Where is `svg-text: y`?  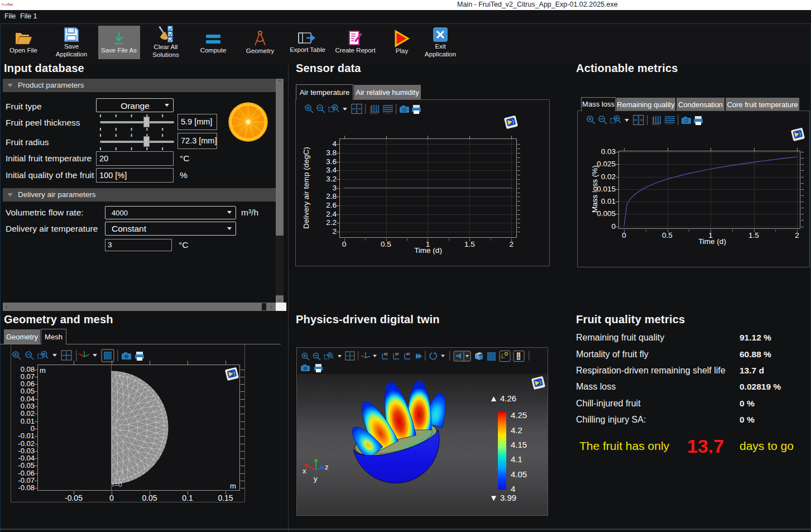
svg-text: y is located at coordinates (316, 479).